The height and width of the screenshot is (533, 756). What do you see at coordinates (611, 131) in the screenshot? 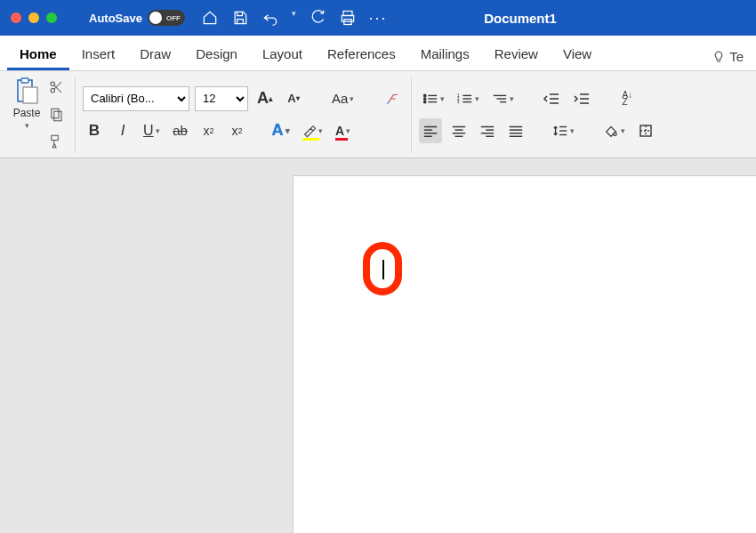
I see `paint-bucket-icon` at bounding box center [611, 131].